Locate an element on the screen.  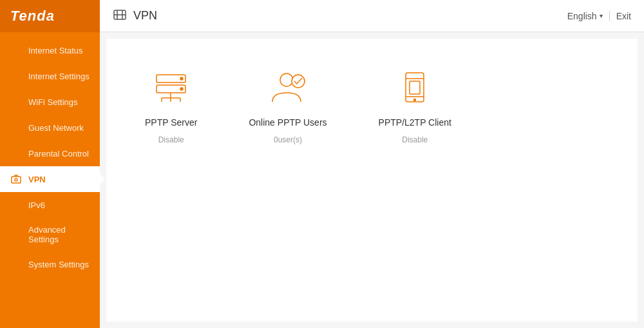
parental-control-icon is located at coordinates (16, 153).